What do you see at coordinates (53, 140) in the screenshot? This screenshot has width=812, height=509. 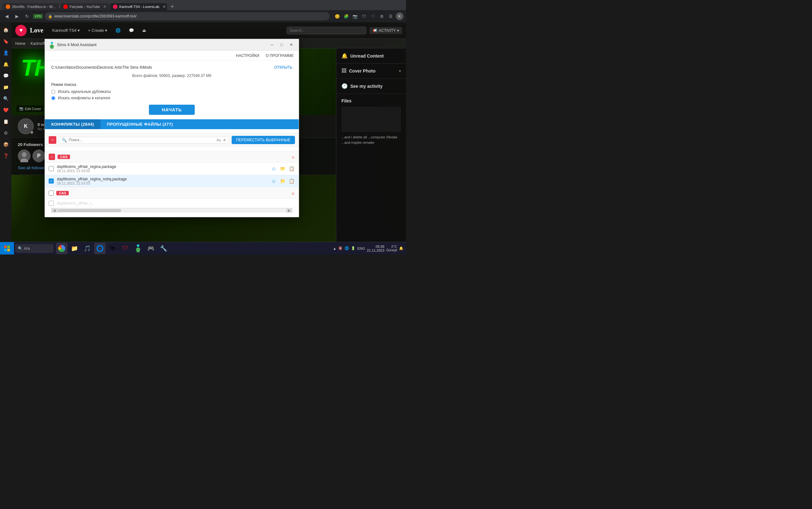 I see `filter-minus-button: −` at bounding box center [53, 140].